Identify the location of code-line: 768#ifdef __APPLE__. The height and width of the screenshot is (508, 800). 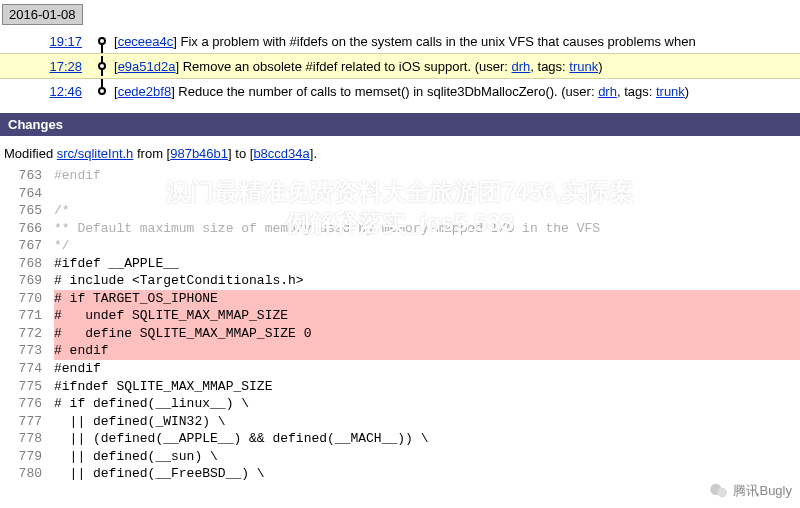
(400, 264).